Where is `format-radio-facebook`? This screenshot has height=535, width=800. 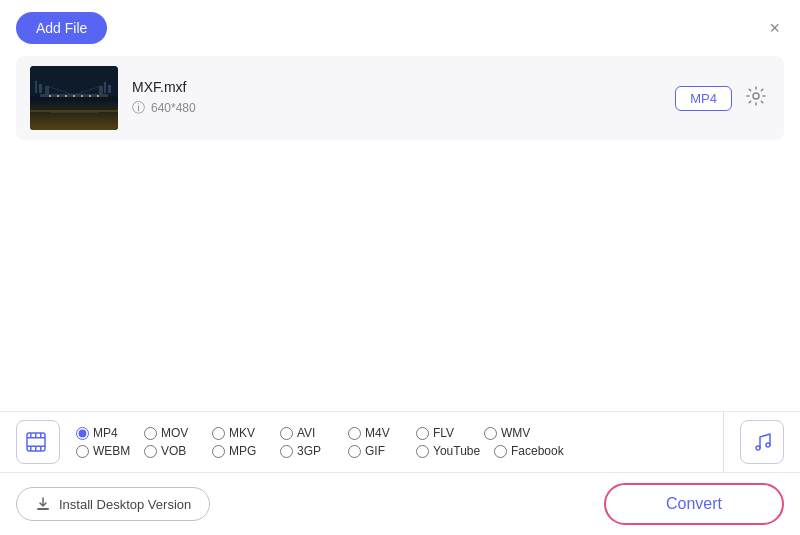 format-radio-facebook is located at coordinates (500, 452).